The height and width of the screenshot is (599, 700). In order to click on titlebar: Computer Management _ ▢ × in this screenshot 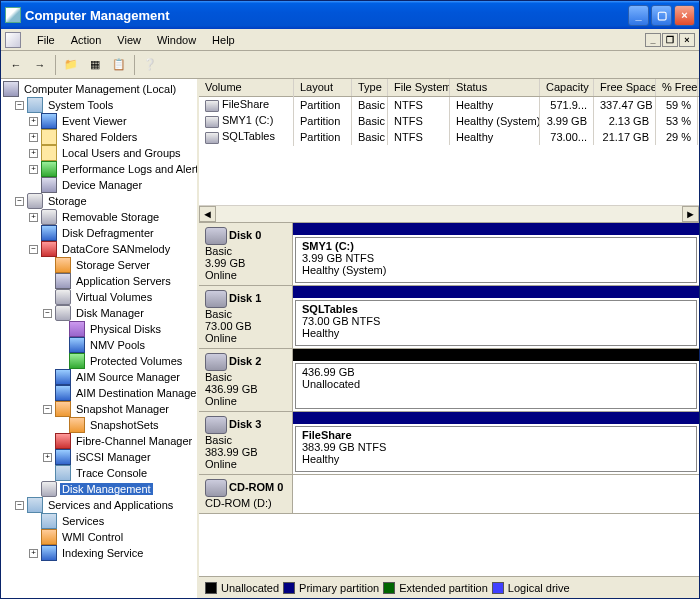, I will do `click(350, 15)`.